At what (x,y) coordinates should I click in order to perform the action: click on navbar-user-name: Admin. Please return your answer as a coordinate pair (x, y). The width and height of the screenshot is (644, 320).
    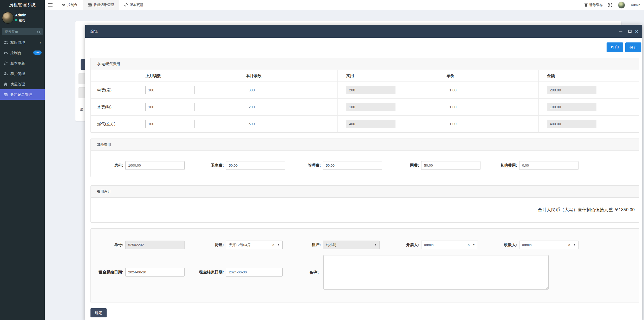
    Looking at the image, I should click on (635, 5).